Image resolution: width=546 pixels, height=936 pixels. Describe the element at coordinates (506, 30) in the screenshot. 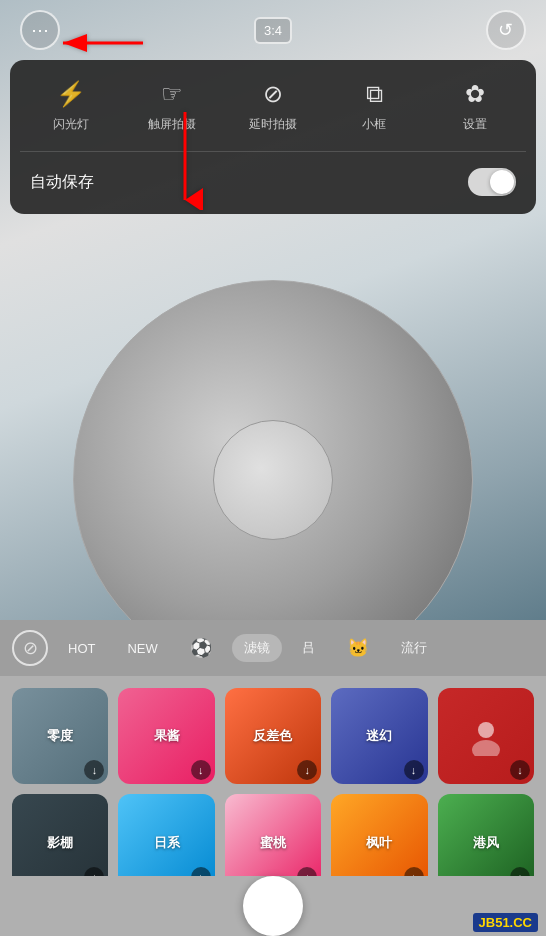

I see `refresh-icon: ↺` at that location.